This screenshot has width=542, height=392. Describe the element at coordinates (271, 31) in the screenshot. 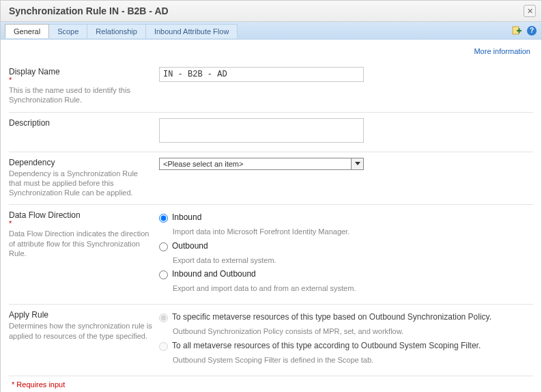

I see `tab-bar: General Scope Relationship Inbound Attri…` at that location.